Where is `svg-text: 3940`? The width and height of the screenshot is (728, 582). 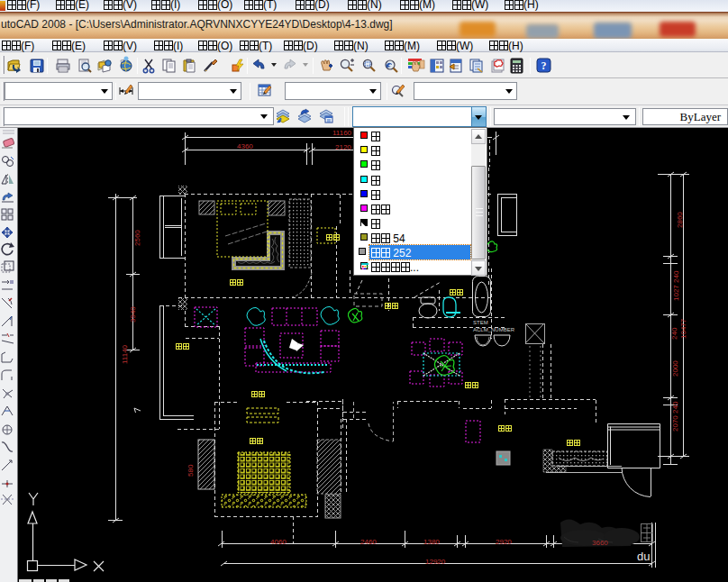 svg-text: 3940 is located at coordinates (133, 314).